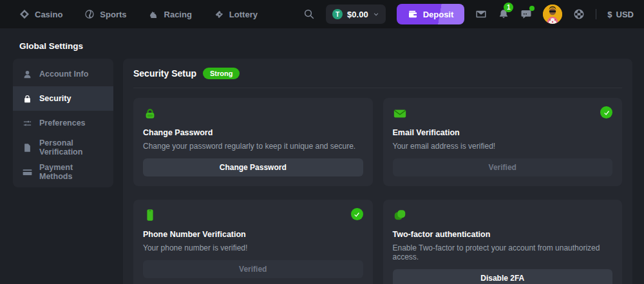 This screenshot has height=284, width=644. Describe the element at coordinates (253, 133) in the screenshot. I see `card-title: Change Password` at that location.